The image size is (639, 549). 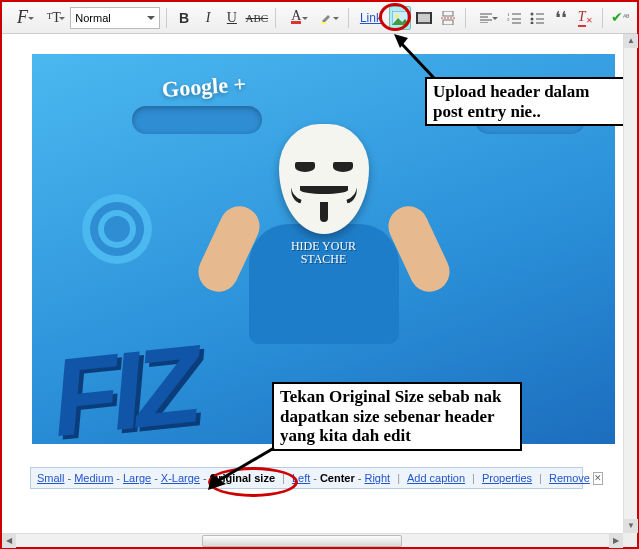 What do you see at coordinates (242, 478) in the screenshot?
I see `size-original-link: Original size` at bounding box center [242, 478].